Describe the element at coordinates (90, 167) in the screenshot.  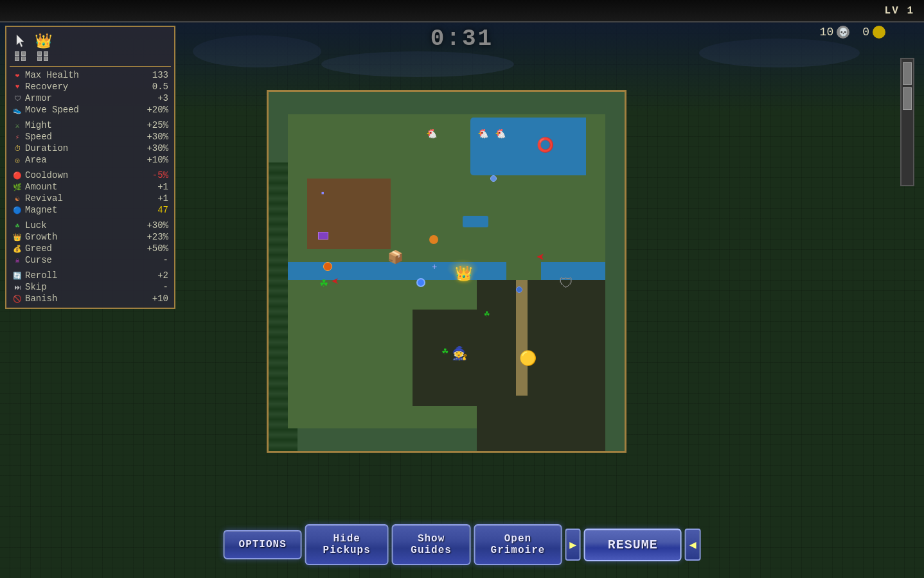
I see `stats-panel: 👑 ❤ Max Health 133 ♥ Recovery 0.5 🛡 Armo…` at that location.